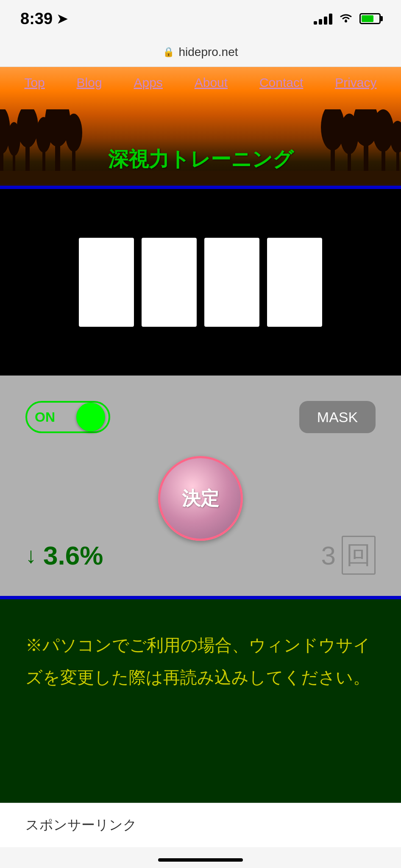  What do you see at coordinates (200, 555) in the screenshot?
I see `stats-row: ↓ 3.6% 3 回` at bounding box center [200, 555].